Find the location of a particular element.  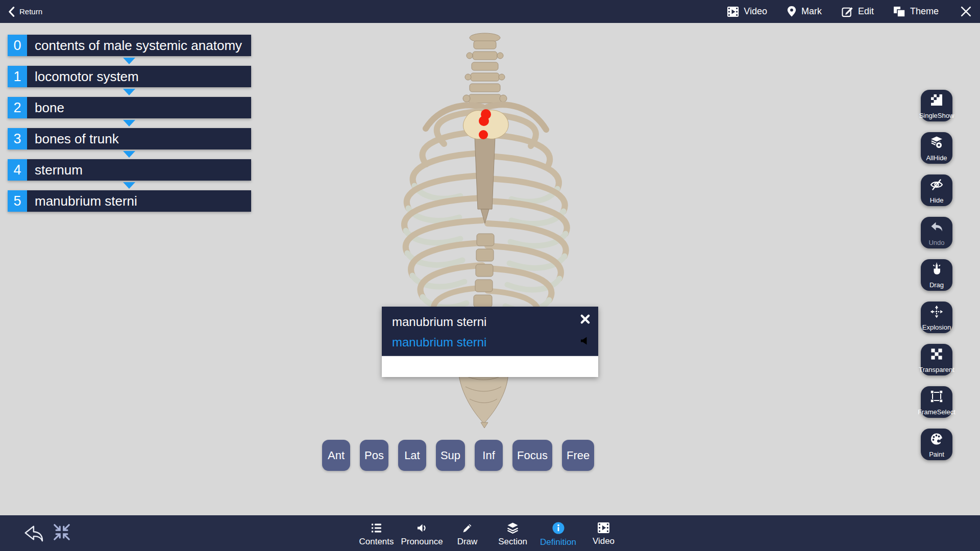

close-window-button is located at coordinates (966, 11).